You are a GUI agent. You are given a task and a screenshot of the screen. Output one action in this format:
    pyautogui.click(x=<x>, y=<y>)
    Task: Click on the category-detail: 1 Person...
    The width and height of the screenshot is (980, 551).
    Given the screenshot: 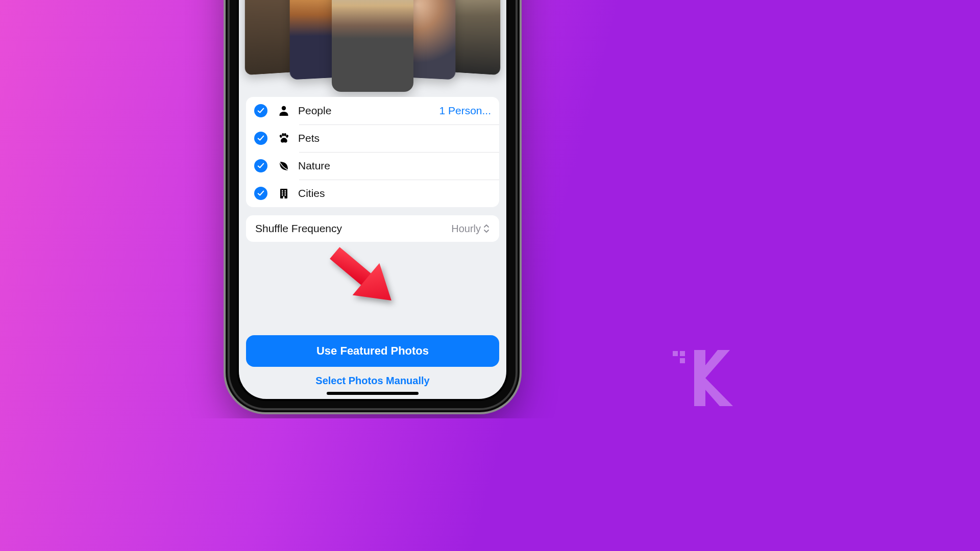 What is the action you would take?
    pyautogui.click(x=465, y=111)
    